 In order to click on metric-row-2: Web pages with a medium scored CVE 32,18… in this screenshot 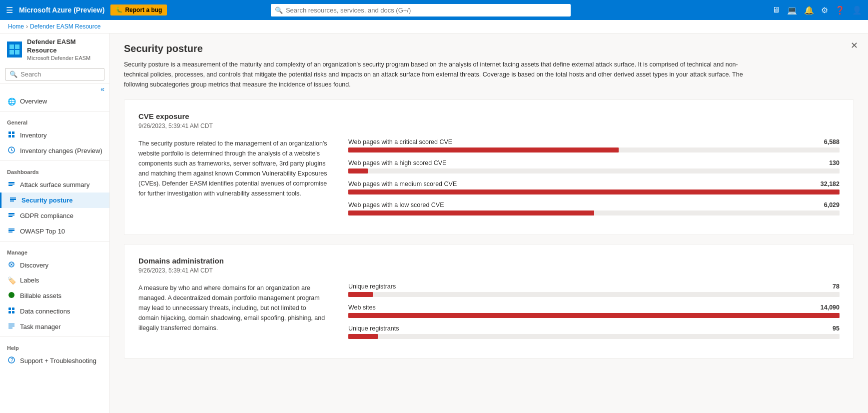, I will do `click(594, 188)`.